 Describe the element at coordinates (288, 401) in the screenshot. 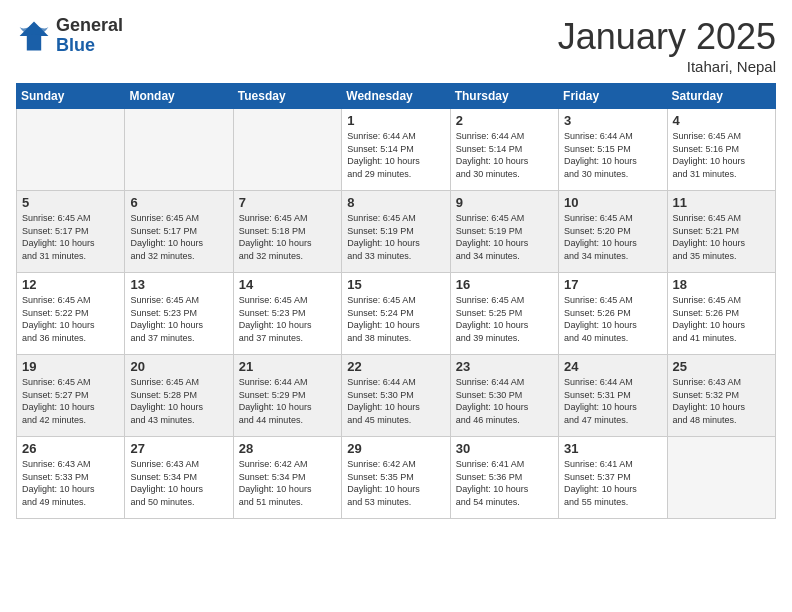

I see `day-info: Sunrise: 6:44 AM Sunset: 5:29 PM Dayligh…` at that location.